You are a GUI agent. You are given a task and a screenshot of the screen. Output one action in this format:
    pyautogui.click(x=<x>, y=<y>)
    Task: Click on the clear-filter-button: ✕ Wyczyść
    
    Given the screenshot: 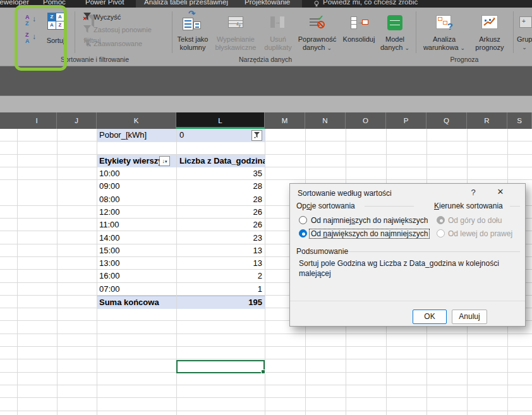 What is the action you would take?
    pyautogui.click(x=102, y=16)
    